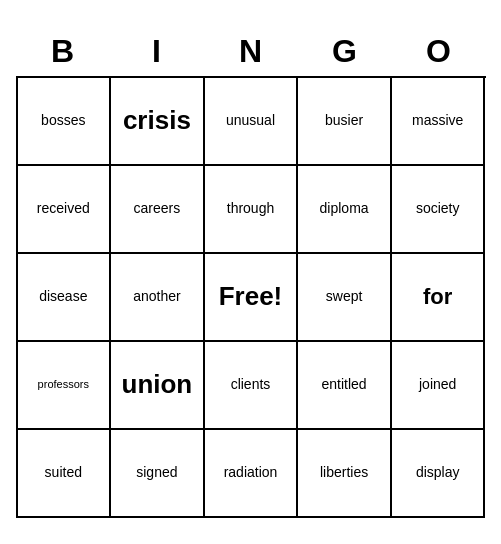 The height and width of the screenshot is (544, 501). What do you see at coordinates (156, 472) in the screenshot?
I see `cell-label: signed` at bounding box center [156, 472].